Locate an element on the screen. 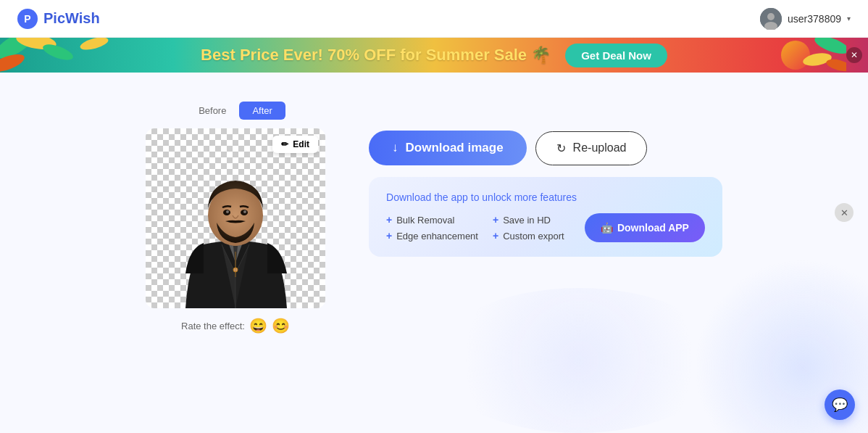  logo: P PicWish is located at coordinates (59, 19).